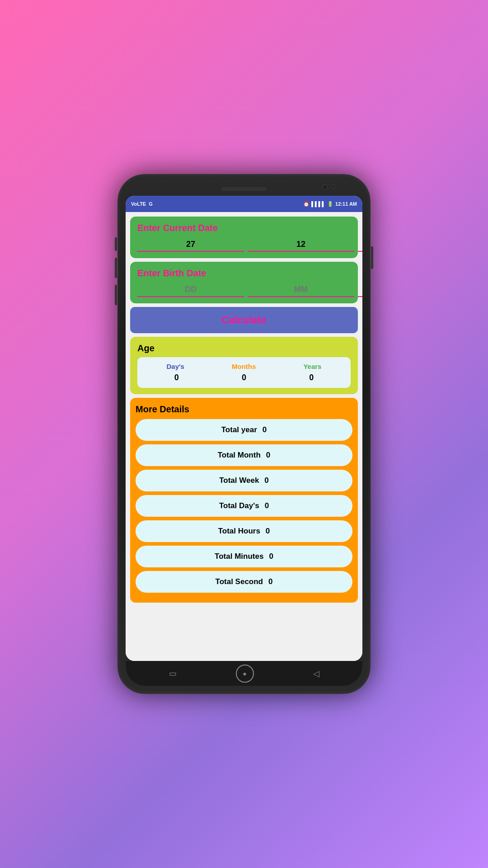 The image size is (488, 868). What do you see at coordinates (244, 378) in the screenshot?
I see `age-months-value: 0` at bounding box center [244, 378].